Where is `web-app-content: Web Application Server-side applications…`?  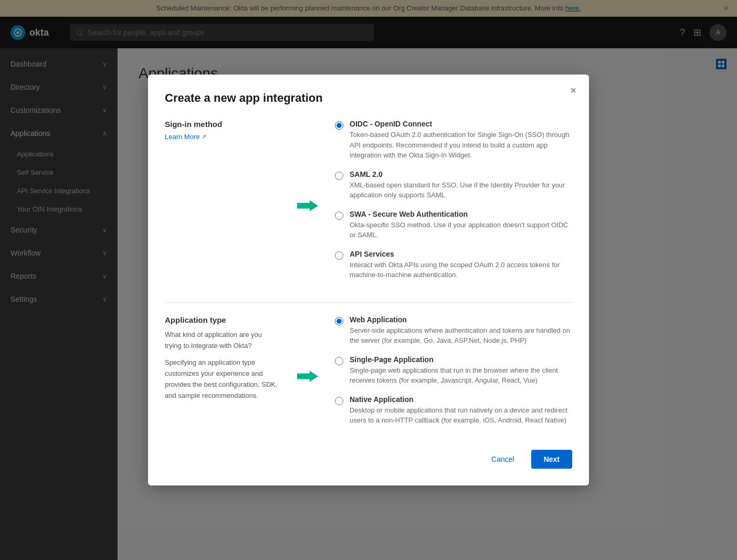
web-app-content: Web Application Server-side applications… is located at coordinates (461, 331).